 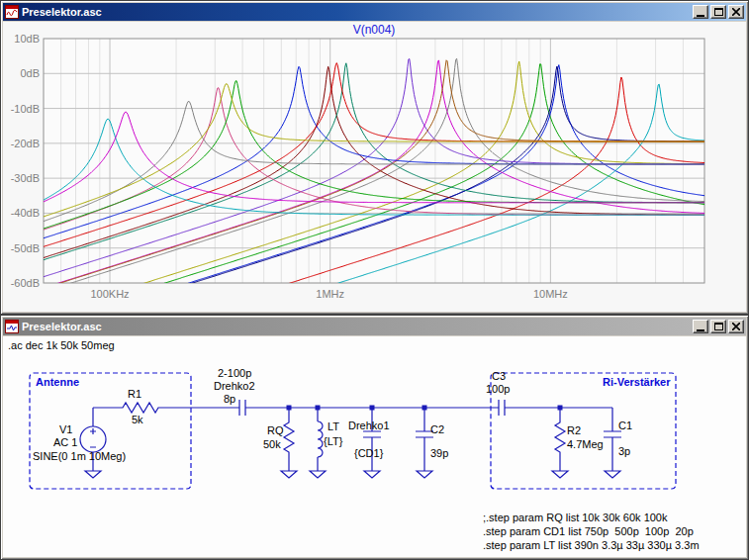 What do you see at coordinates (374, 12) in the screenshot?
I see `plot-window-titlebar: Preselektor.asc` at bounding box center [374, 12].